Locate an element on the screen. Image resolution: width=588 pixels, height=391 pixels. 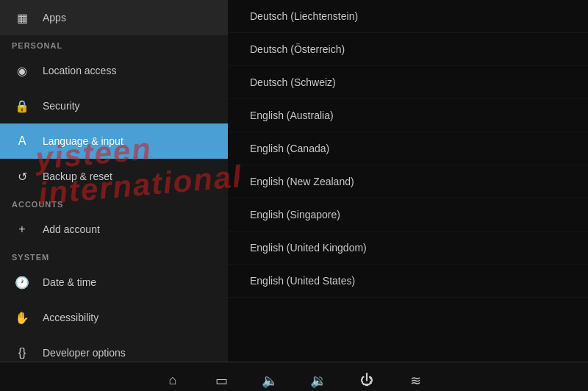
language-input-label: Language & input is located at coordinates (83, 141).